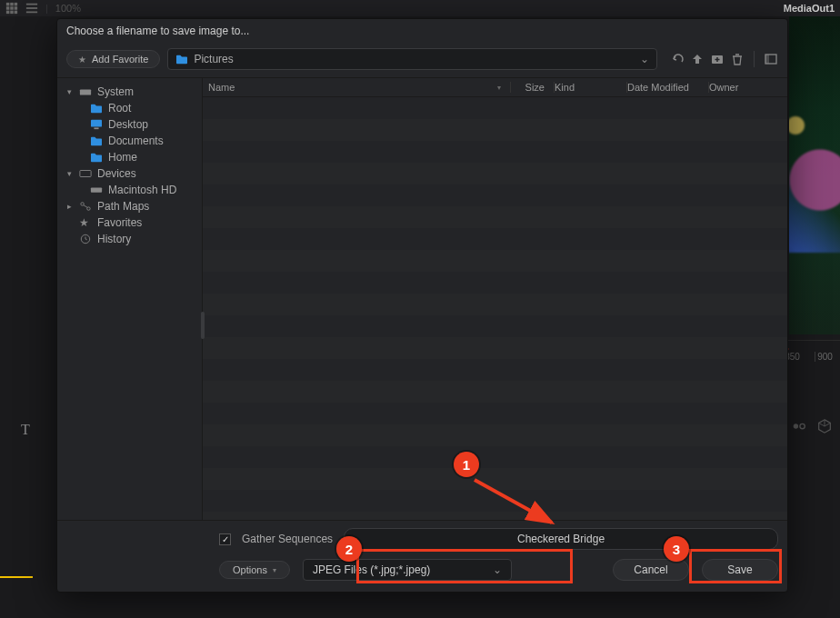 This screenshot has width=840, height=618. I want to click on tree-documents: Documents, so click(129, 141).